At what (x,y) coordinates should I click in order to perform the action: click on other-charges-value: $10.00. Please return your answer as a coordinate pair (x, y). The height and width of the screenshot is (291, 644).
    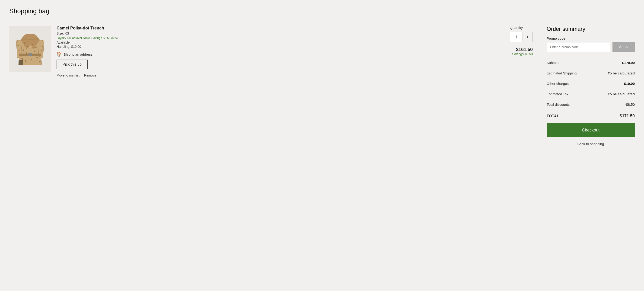
    Looking at the image, I should click on (630, 84).